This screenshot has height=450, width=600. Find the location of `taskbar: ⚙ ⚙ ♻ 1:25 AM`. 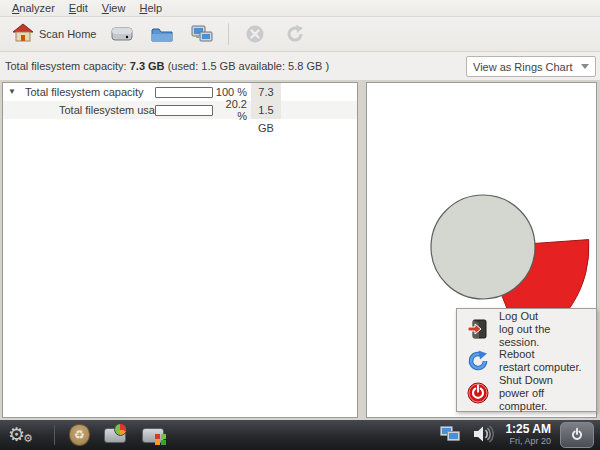

taskbar: ⚙ ⚙ ♻ 1:25 AM is located at coordinates (300, 435).